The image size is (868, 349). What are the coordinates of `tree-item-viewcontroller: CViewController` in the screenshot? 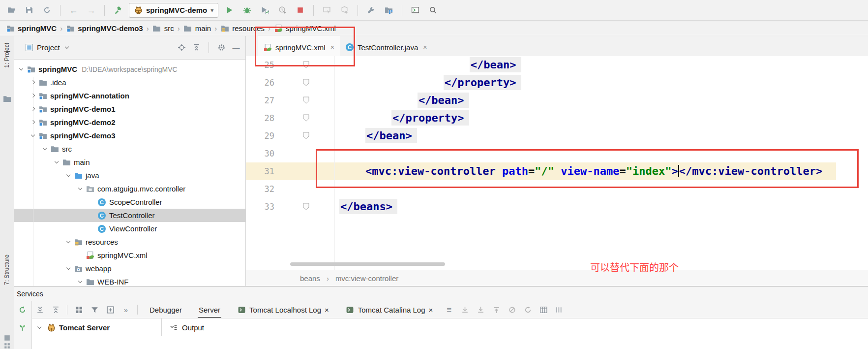 It's located at (130, 228).